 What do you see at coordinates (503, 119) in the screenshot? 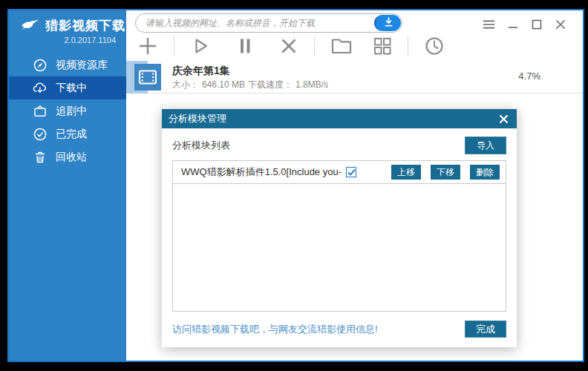
I see `dialog-close-button` at bounding box center [503, 119].